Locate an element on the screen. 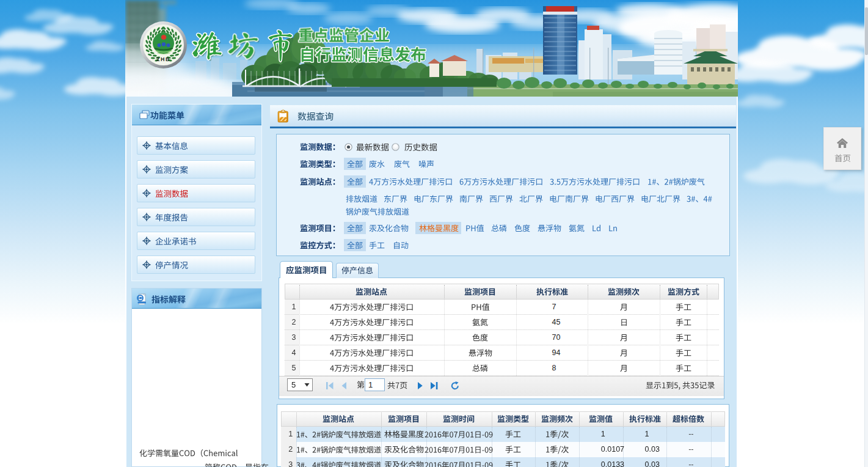  svg-text: ZHB is located at coordinates (164, 59).